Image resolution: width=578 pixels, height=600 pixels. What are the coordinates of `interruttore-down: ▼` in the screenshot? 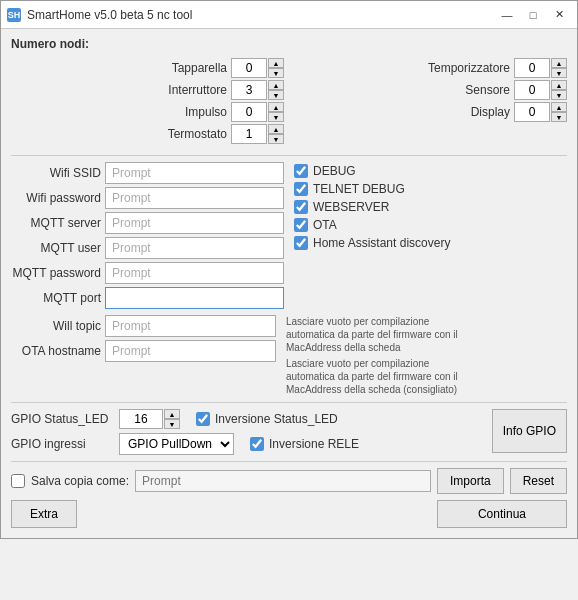 It's located at (276, 95).